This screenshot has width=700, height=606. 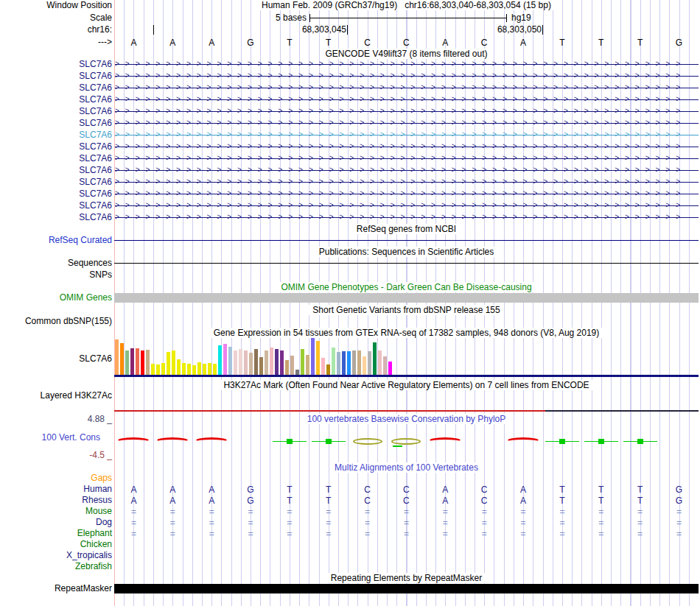 I want to click on h3k27ac-signal-red, so click(x=330, y=411).